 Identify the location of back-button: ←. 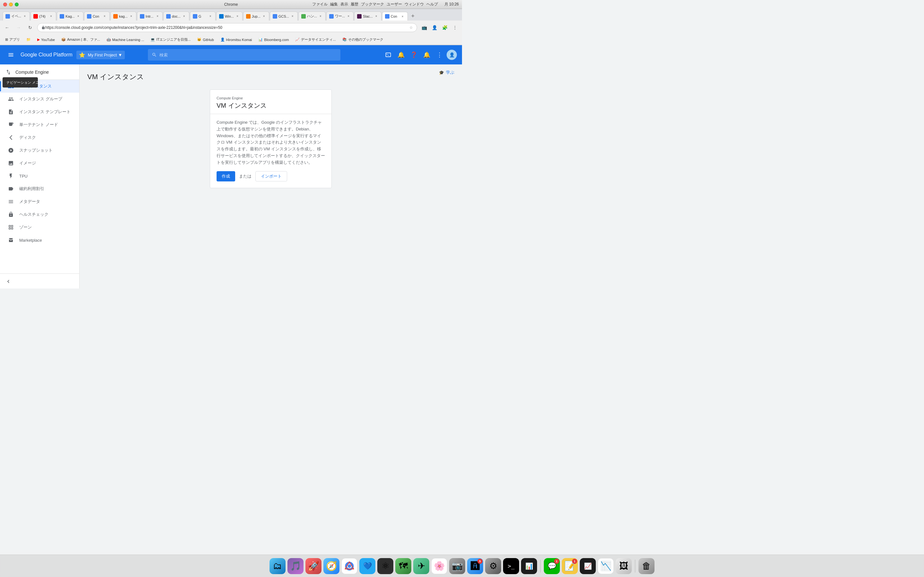
(7, 27).